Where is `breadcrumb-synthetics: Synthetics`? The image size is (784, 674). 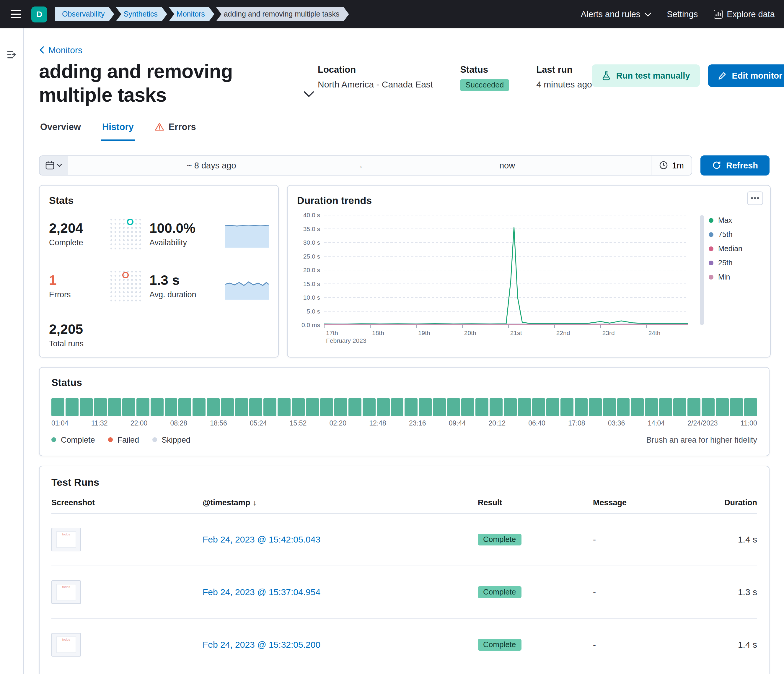
breadcrumb-synthetics: Synthetics is located at coordinates (142, 14).